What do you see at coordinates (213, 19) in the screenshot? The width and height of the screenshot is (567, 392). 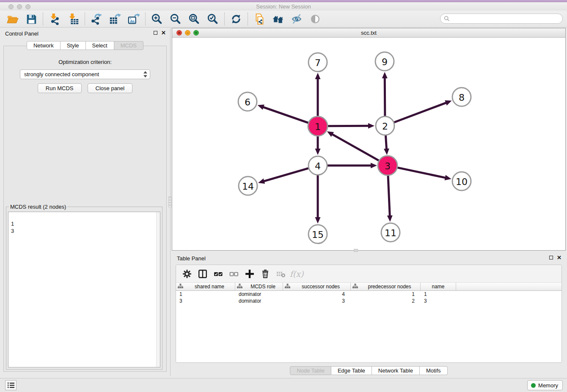 I see `zoom-selected-icon` at bounding box center [213, 19].